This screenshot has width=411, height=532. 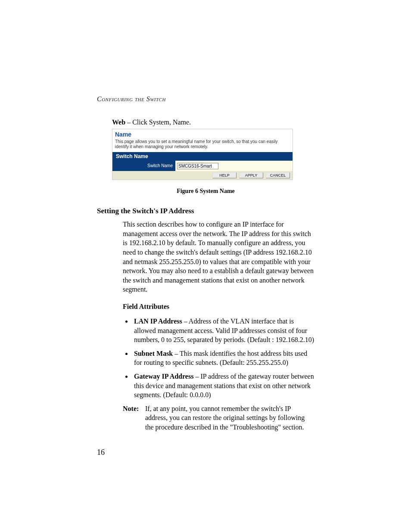 I want to click on attr-term: Gateway IP Address, so click(x=164, y=376).